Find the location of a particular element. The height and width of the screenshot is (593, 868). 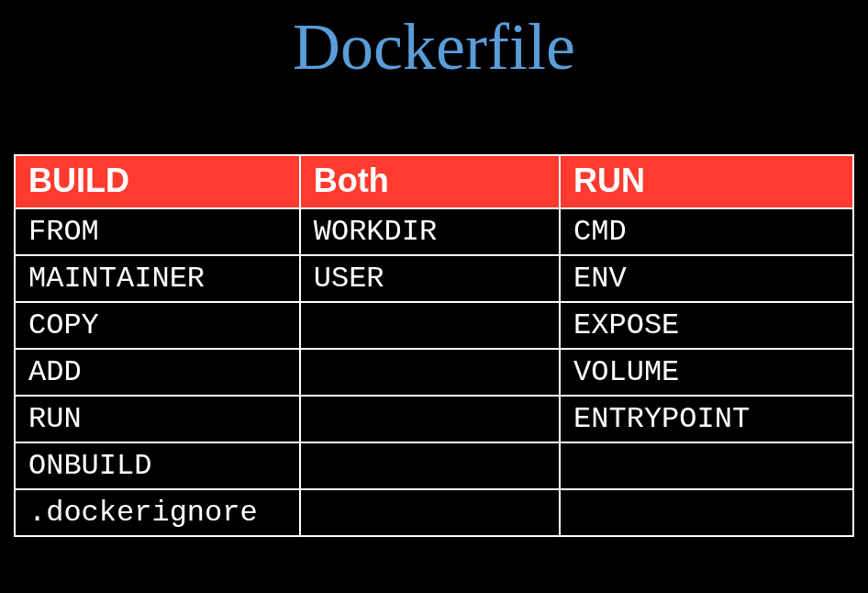

table-row: .dockerignore is located at coordinates (434, 512).